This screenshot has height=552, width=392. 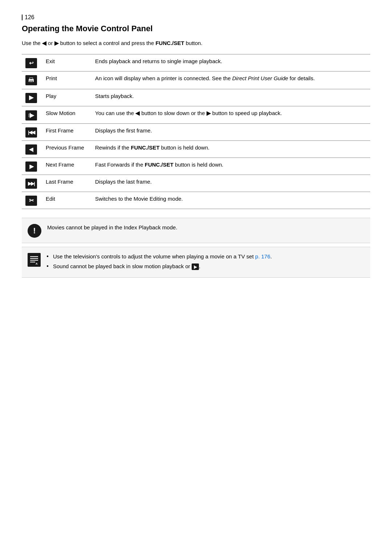 I want to click on first-frame-icon-cell: |◀◀, so click(x=31, y=132).